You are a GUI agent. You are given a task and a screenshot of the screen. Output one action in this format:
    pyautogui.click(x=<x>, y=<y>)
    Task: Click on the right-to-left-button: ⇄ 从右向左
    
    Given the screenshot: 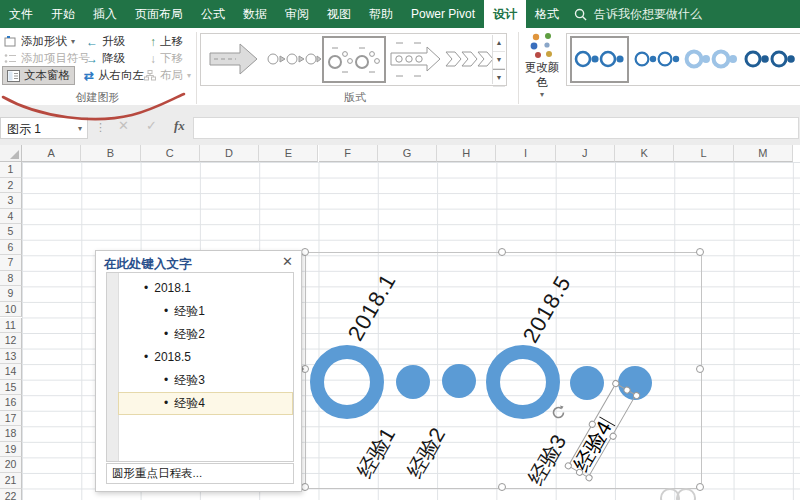 What is the action you would take?
    pyautogui.click(x=114, y=76)
    